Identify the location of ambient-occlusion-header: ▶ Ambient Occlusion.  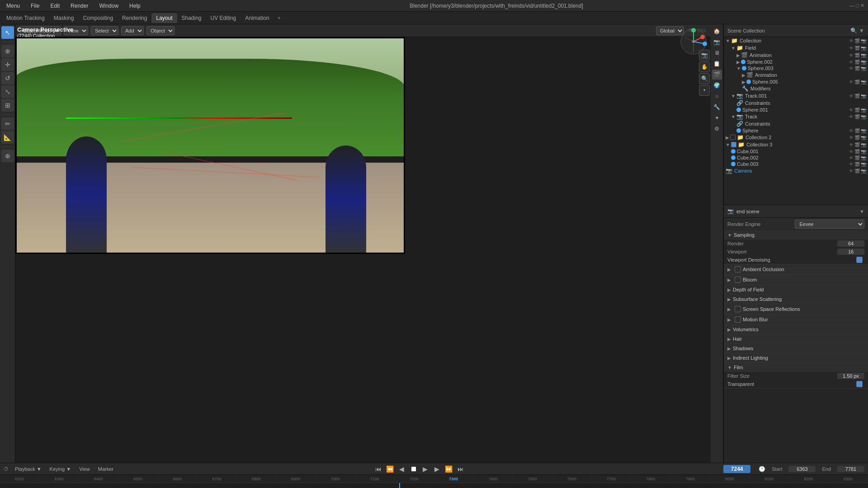
(796, 269).